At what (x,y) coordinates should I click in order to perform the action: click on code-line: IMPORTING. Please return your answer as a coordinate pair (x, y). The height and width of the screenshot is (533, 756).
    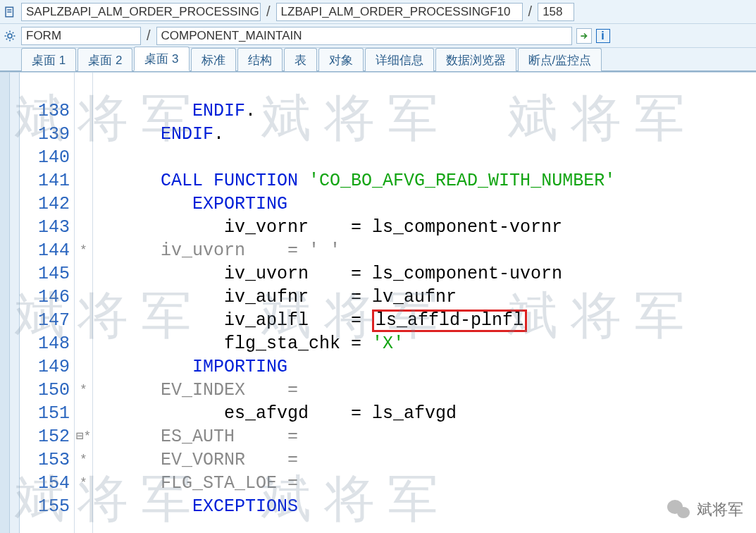
    Looking at the image, I should click on (424, 367).